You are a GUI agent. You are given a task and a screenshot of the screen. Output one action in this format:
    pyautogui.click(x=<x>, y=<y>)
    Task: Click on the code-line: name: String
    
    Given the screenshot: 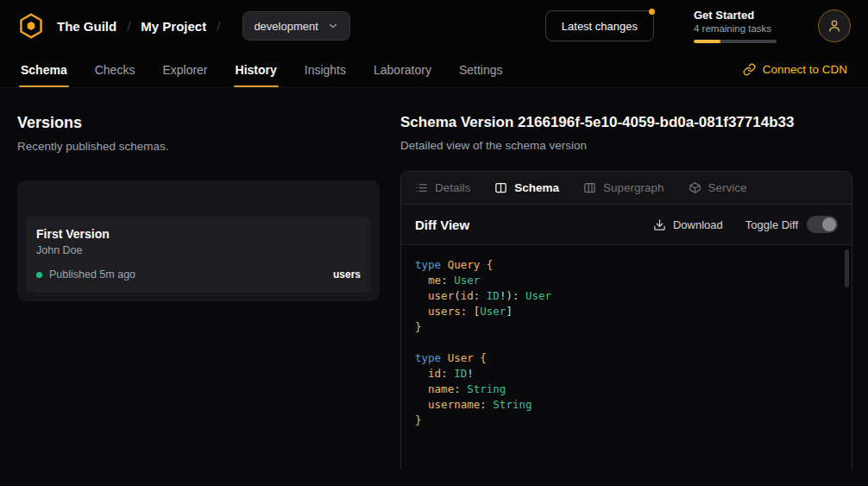 What is the action you would take?
    pyautogui.click(x=626, y=389)
    